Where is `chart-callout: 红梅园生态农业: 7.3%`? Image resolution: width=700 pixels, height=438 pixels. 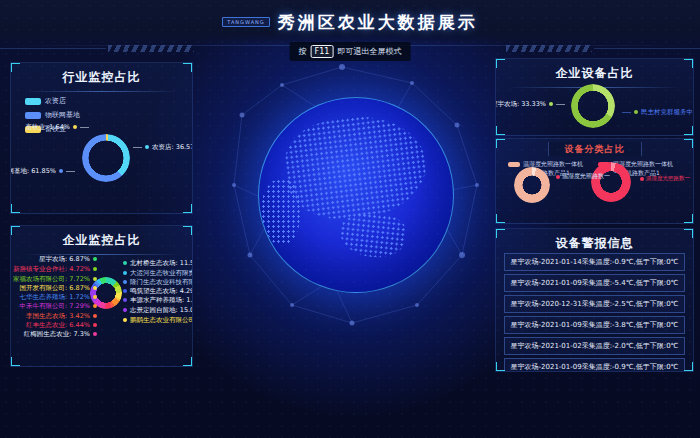
chart-callout: 红梅园生态农业: 7.3% is located at coordinates (60, 334).